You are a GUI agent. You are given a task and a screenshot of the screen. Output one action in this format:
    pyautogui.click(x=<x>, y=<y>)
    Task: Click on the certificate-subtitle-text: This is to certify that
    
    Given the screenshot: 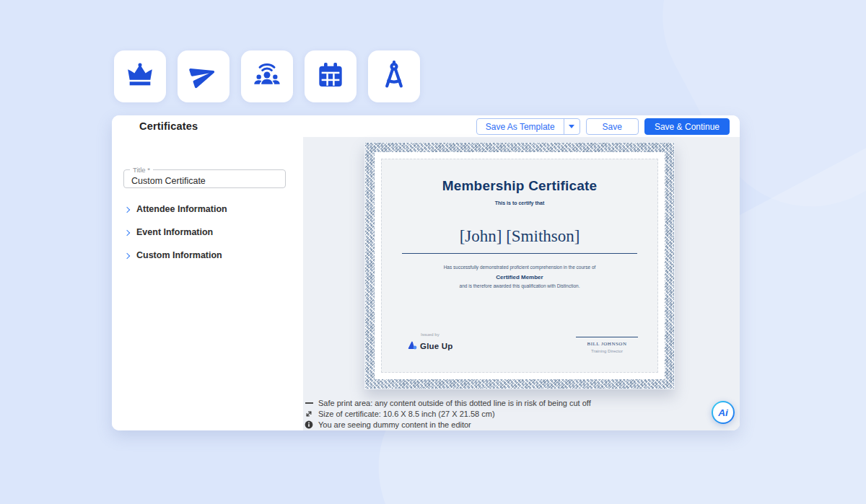 What is the action you would take?
    pyautogui.click(x=520, y=203)
    